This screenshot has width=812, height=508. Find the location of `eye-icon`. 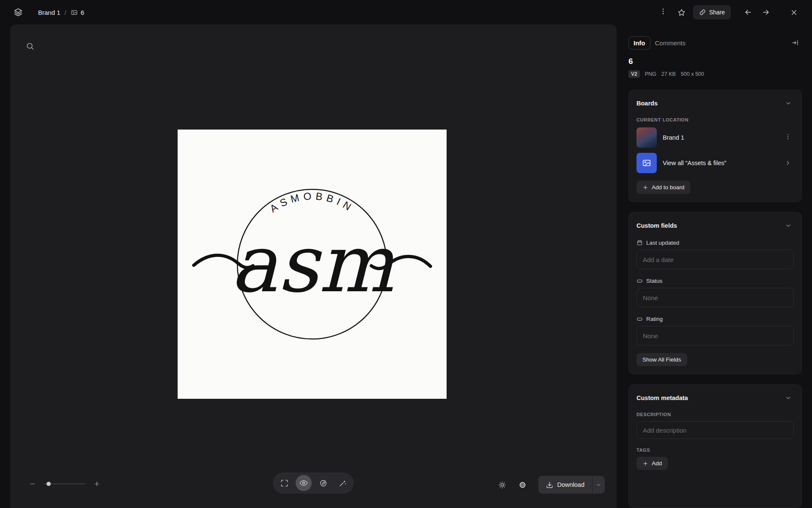

eye-icon is located at coordinates (304, 483).